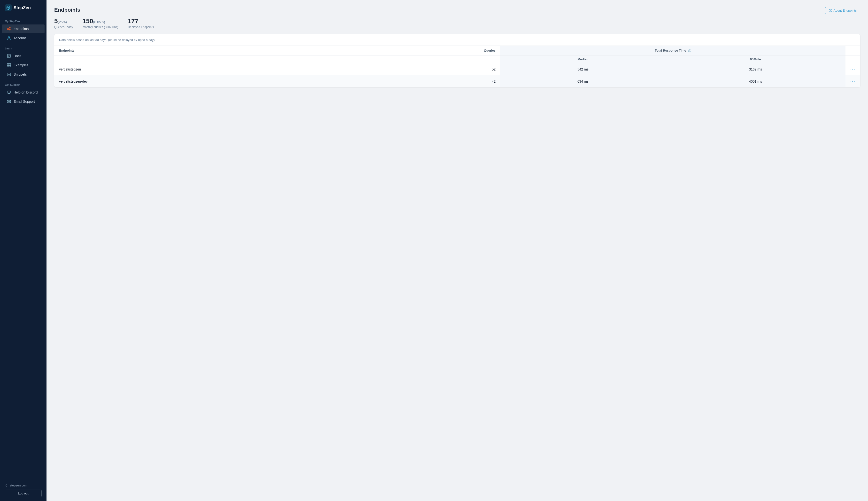 The image size is (868, 501). Describe the element at coordinates (197, 81) in the screenshot. I see `cell-endpoint: vercel/stepzen-dev` at that location.